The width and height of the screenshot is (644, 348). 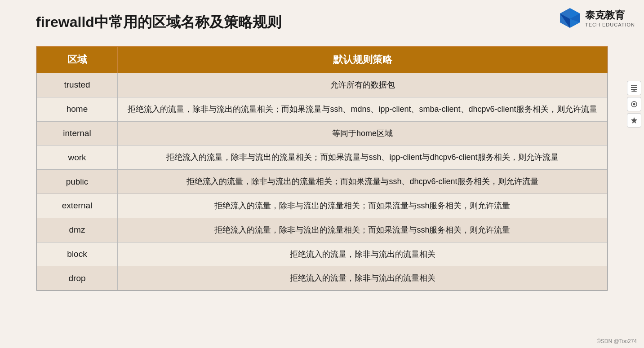 What do you see at coordinates (570, 18) in the screenshot?
I see `logo-icon` at bounding box center [570, 18].